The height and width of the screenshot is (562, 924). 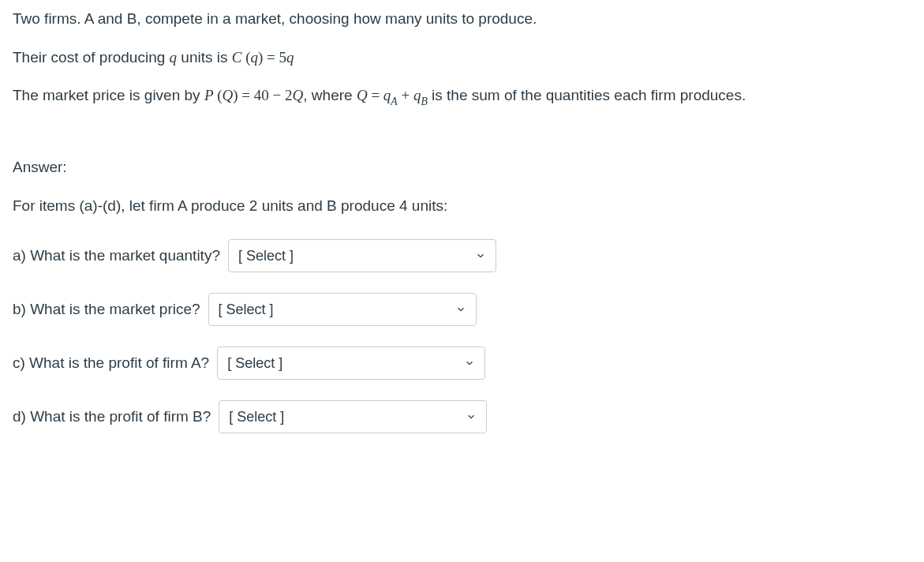 What do you see at coordinates (362, 95) in the screenshot?
I see `price-sum-Q: Q` at bounding box center [362, 95].